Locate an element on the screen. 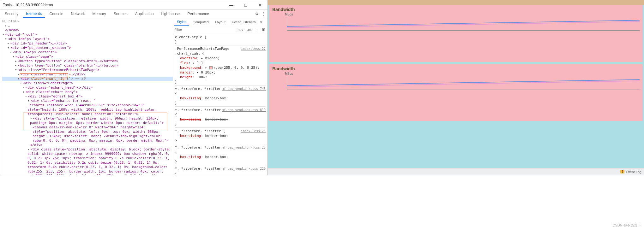 This screenshot has height=229, width=644. dom-line: ▸<div class="chart_left">…</div> is located at coordinates (87, 74).